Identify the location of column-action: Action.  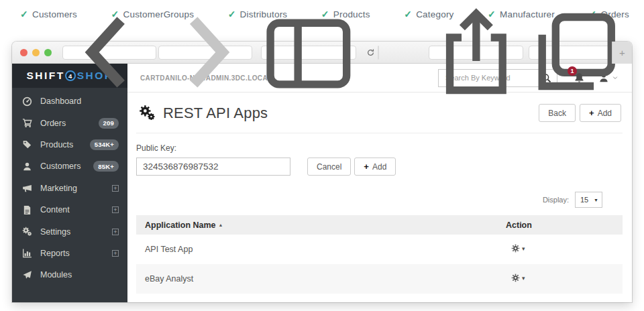
(564, 225).